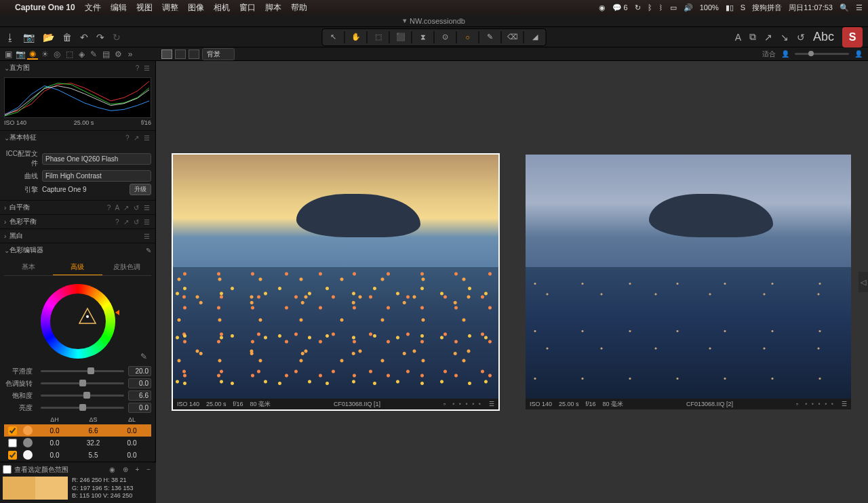 The image size is (868, 503). I want to click on eyedropper-icon: ✎, so click(144, 357).